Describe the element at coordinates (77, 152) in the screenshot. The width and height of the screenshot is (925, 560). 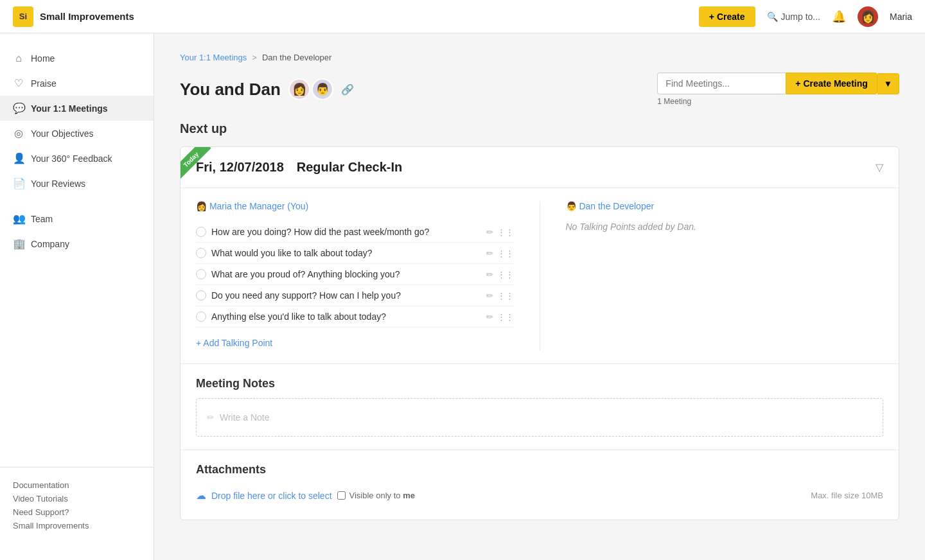
I see `sidebar-nav: ⌂ Home ♡ Praise 💬 Your 1:1 Meetings ◎ Yo…` at that location.